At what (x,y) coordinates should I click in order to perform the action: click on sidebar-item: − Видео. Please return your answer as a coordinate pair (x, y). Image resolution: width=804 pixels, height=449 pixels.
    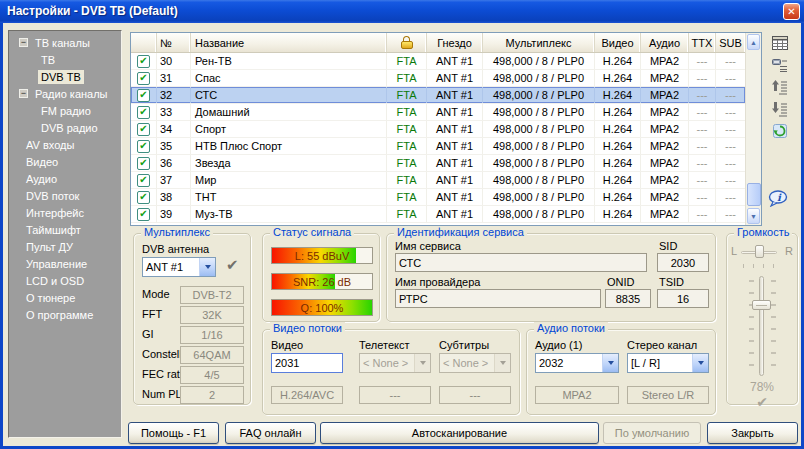
    Looking at the image, I should click on (65, 162).